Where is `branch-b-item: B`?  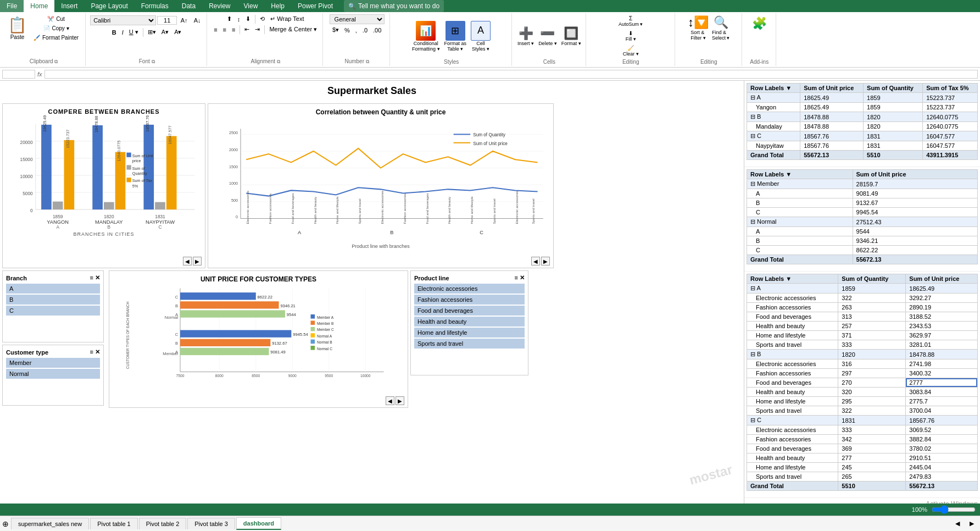 branch-b-item: B is located at coordinates (53, 300).